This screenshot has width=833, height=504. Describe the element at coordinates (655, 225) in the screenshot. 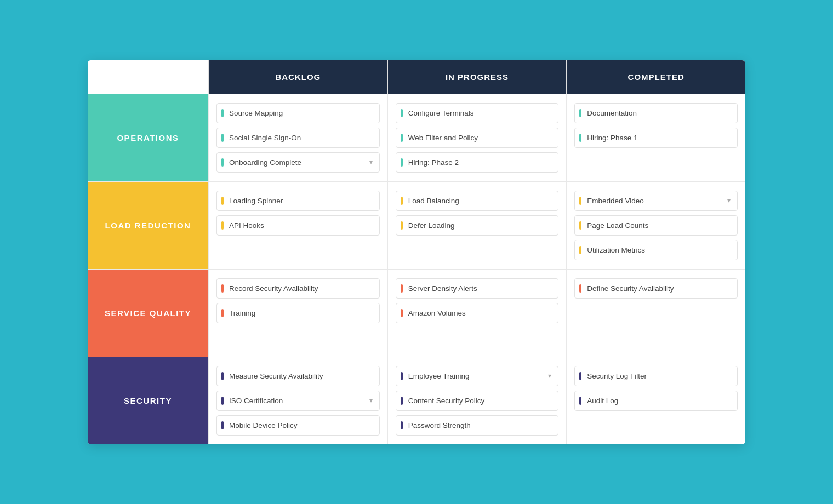

I see `cell-load_reduction-completed: Embedded Video▾Page Load CountsUtilizati…` at that location.